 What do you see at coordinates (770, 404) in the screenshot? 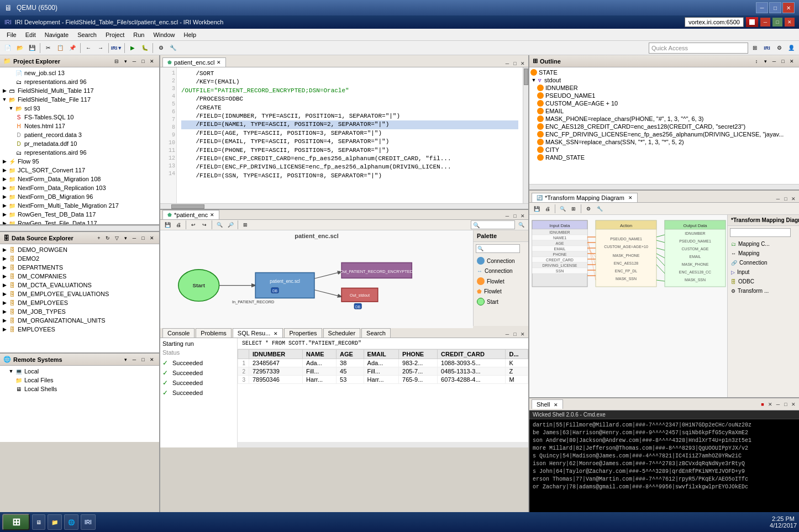
I see `shell-clear-btn: ✕` at bounding box center [770, 404].